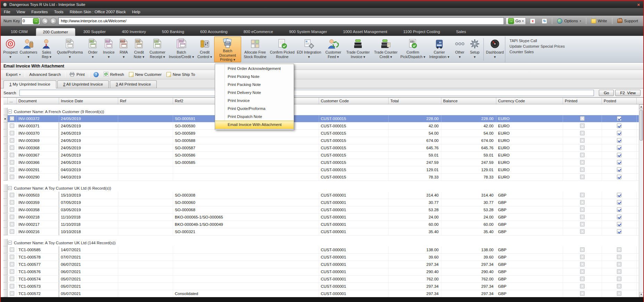  Describe the element at coordinates (469, 101) in the screenshot. I see `column-header-balance: Balance` at that location.